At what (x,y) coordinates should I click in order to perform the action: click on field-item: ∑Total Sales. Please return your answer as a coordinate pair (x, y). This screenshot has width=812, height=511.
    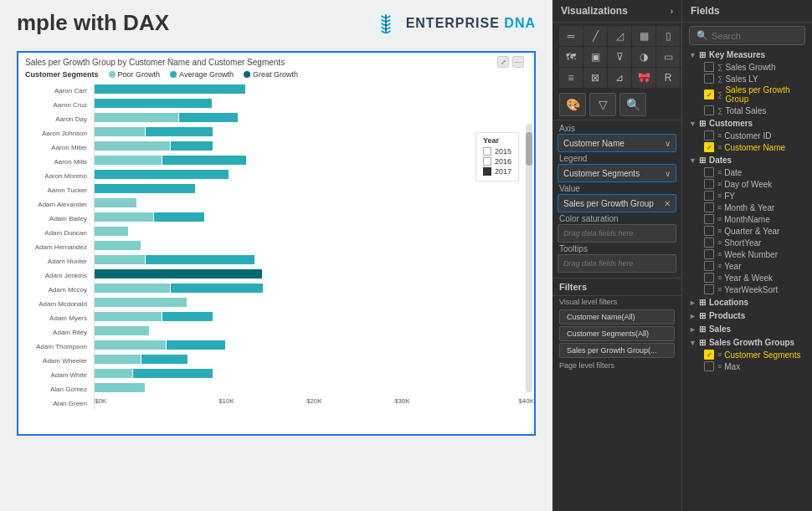
    Looking at the image, I should click on (747, 110).